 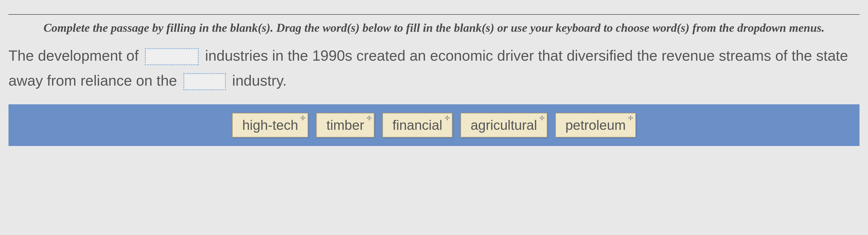 What do you see at coordinates (434, 32) in the screenshot?
I see `instructions-text: Complete the passage by filling in the b…` at bounding box center [434, 32].